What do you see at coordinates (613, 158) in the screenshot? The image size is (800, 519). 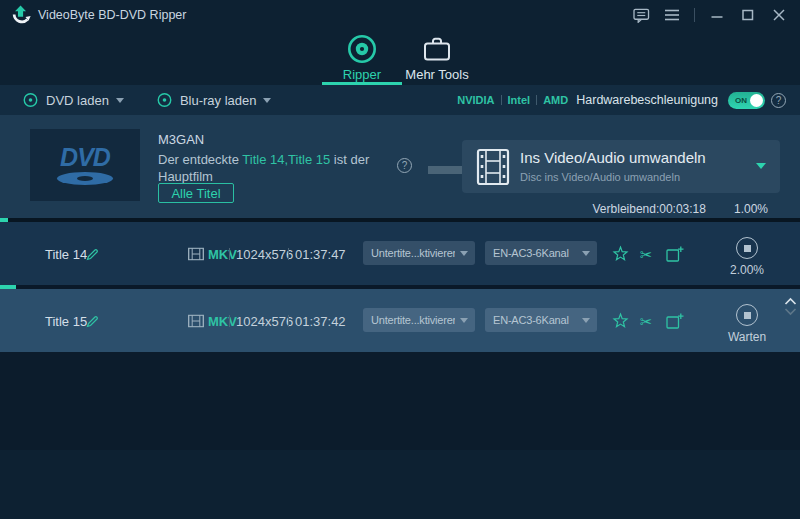 I see `convert-title: Ins Video/Audio umwandeln` at bounding box center [613, 158].